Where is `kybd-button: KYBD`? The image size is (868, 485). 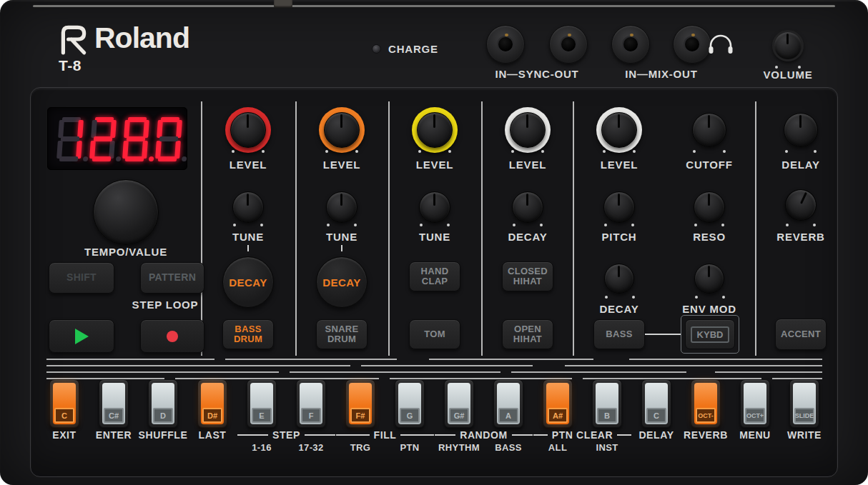 kybd-button: KYBD is located at coordinates (710, 334).